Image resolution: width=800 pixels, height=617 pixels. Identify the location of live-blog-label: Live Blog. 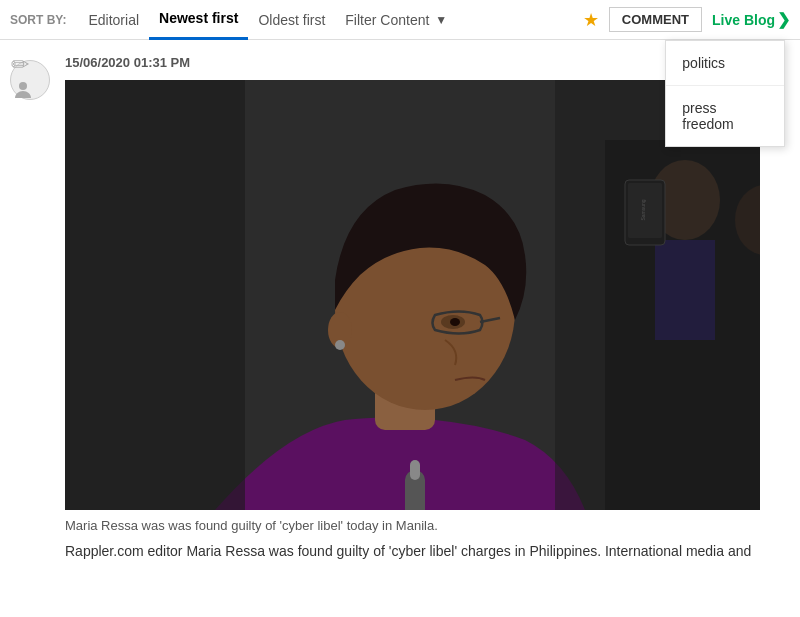
(744, 20).